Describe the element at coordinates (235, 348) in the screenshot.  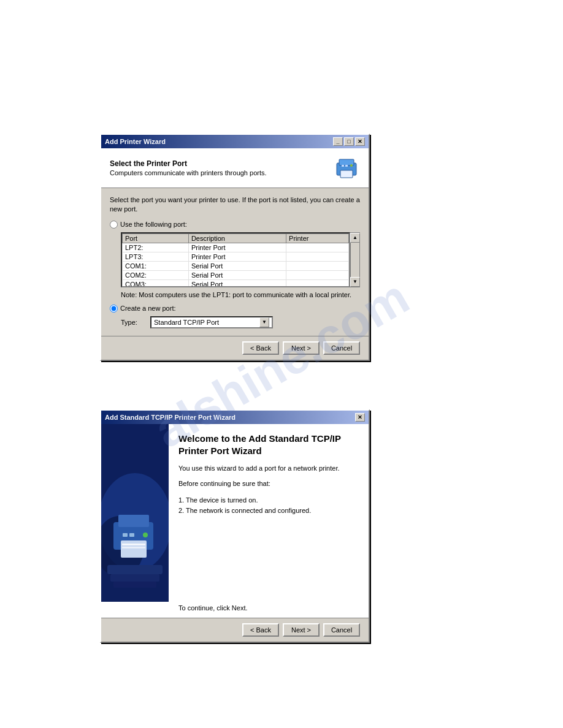
I see `dialog1-footer: < Back Next > Cancel` at that location.